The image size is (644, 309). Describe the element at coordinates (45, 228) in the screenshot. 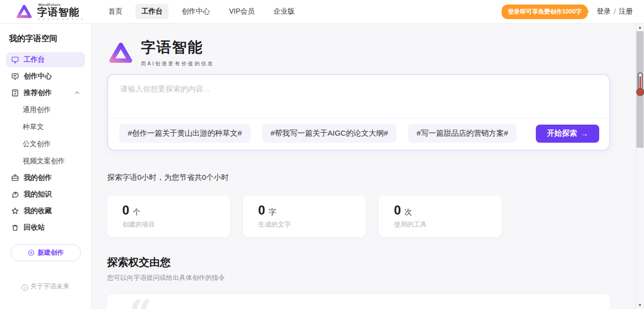

I see `sidebar-item-recycle-bin: 回收站` at that location.